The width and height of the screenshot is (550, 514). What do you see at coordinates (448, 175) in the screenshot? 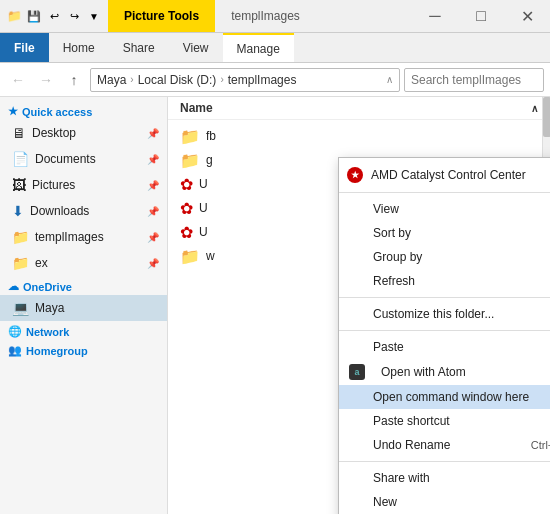
I see `ctx-label-amd: AMD Catalyst Control Center` at bounding box center [448, 175].